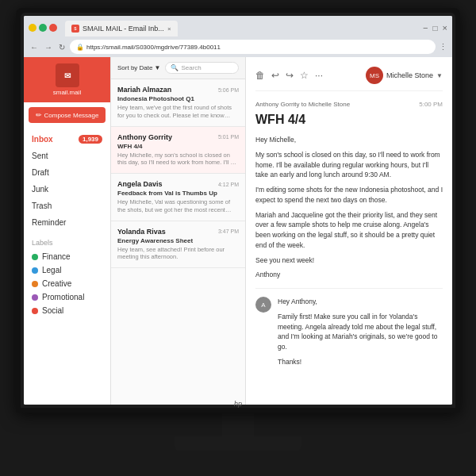  What do you see at coordinates (290, 75) in the screenshot?
I see `forward-icon: ↪` at bounding box center [290, 75].